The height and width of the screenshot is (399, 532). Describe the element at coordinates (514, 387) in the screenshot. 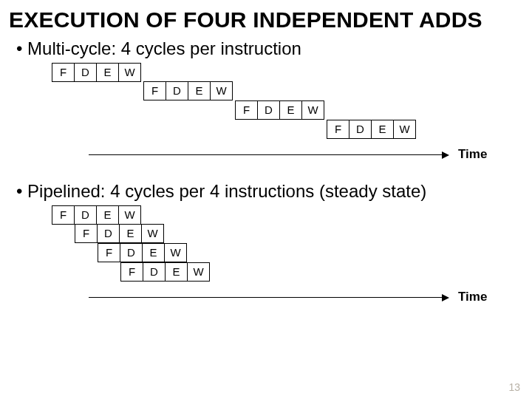

I see `page-number: 13` at that location.